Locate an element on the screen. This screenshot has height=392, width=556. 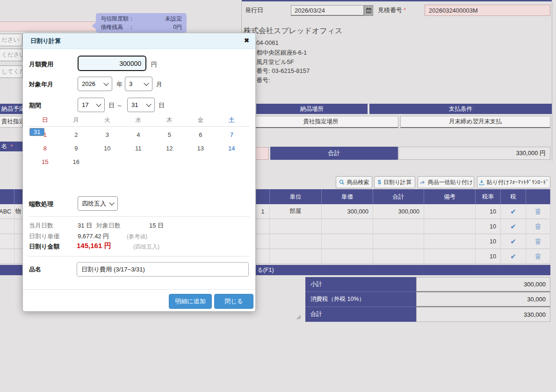
year-select: 2026 is located at coordinates (95, 84).